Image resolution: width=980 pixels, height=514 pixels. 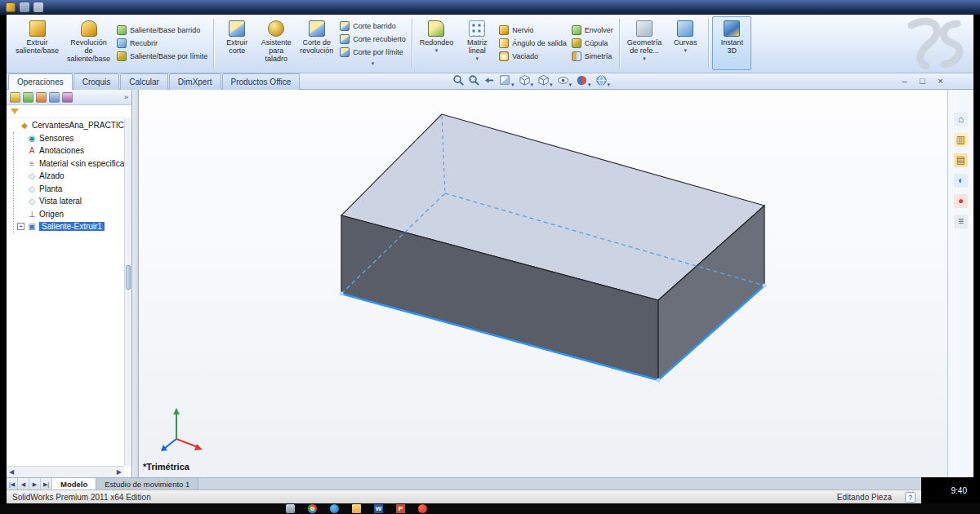 What do you see at coordinates (474, 80) in the screenshot?
I see `zoom-area-icon` at bounding box center [474, 80].